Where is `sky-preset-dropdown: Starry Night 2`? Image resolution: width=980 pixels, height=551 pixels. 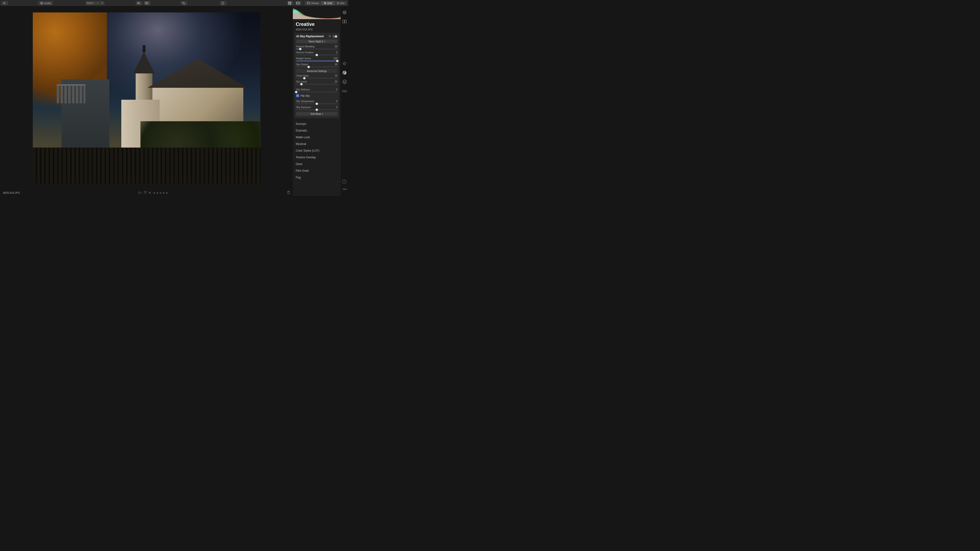 sky-preset-dropdown: Starry Night 2 is located at coordinates (317, 41).